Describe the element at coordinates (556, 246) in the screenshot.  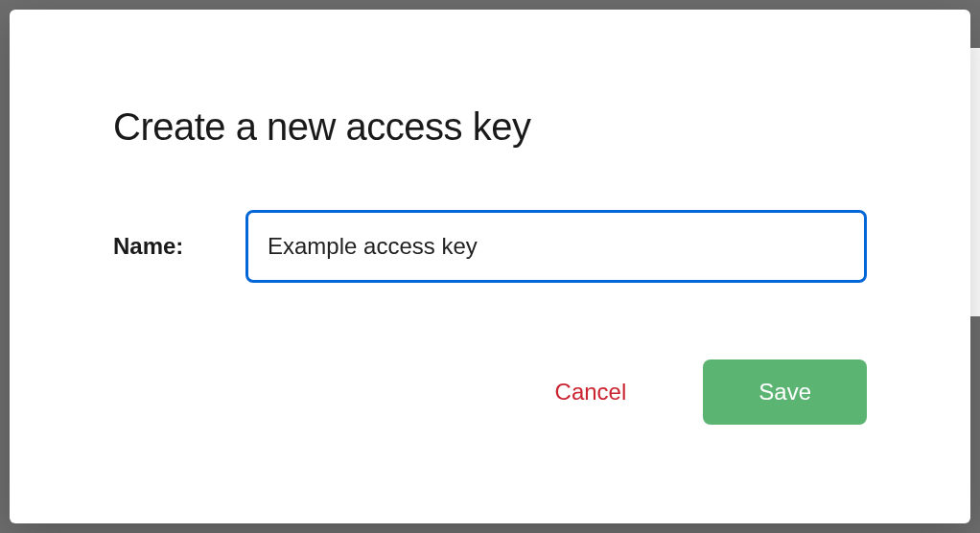
I see `name-input` at that location.